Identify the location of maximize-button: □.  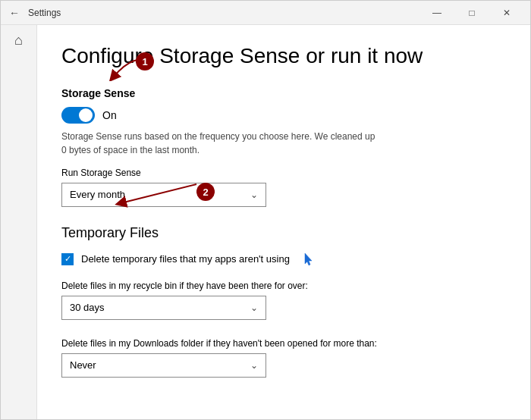
(472, 13).